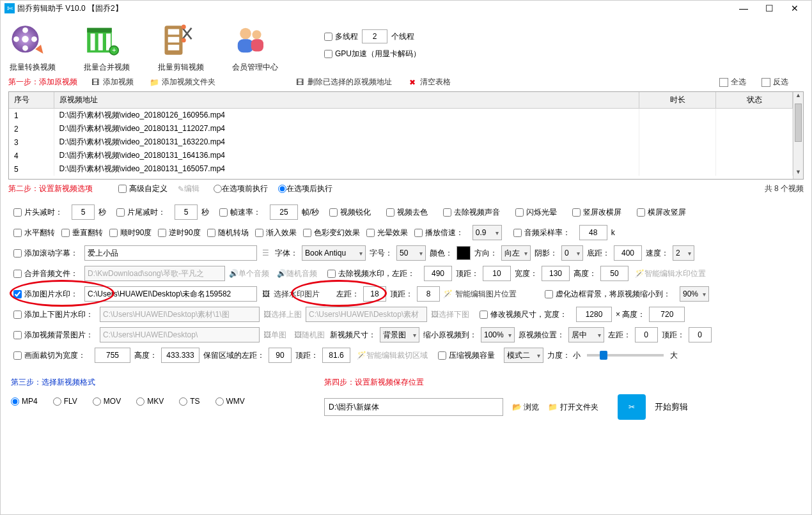  What do you see at coordinates (18, 273) in the screenshot?
I see `merge-audio-cb` at bounding box center [18, 273].